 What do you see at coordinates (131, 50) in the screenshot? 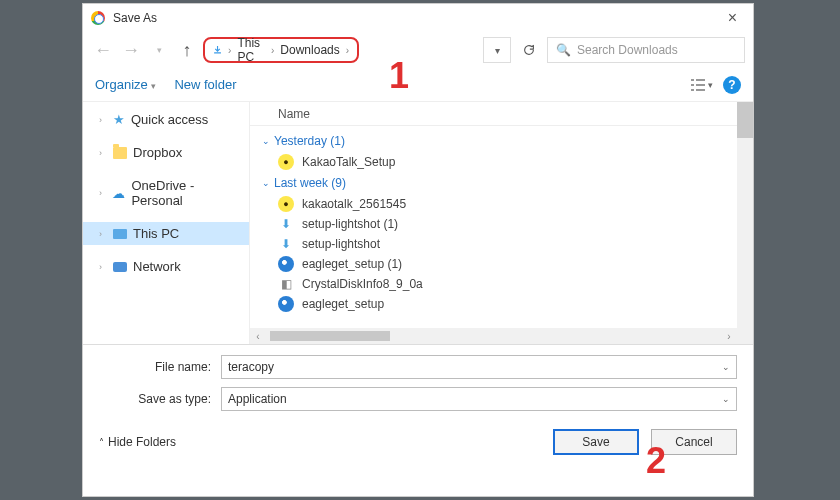
I see `forward-button: →` at bounding box center [131, 50].